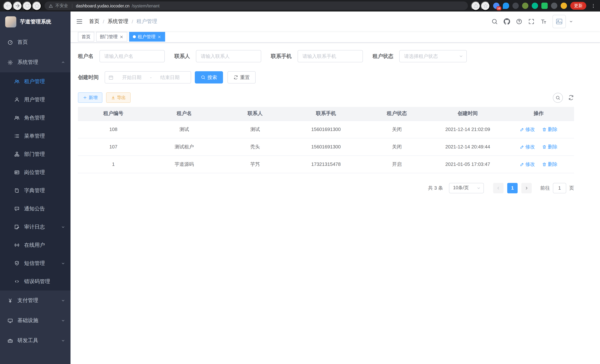  Describe the element at coordinates (184, 147) in the screenshot. I see `cell-tenant-name: 测试租户` at that location.